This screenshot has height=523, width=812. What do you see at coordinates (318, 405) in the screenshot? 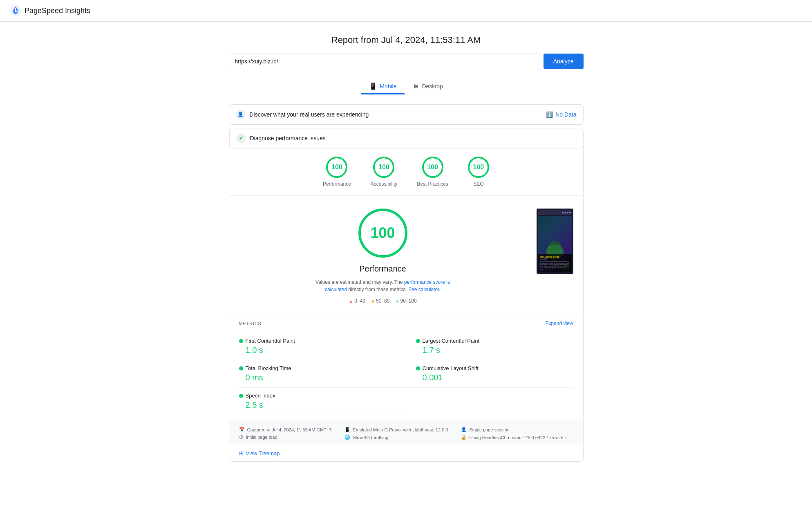
I see `metric-value: 2.5 s` at bounding box center [318, 405].